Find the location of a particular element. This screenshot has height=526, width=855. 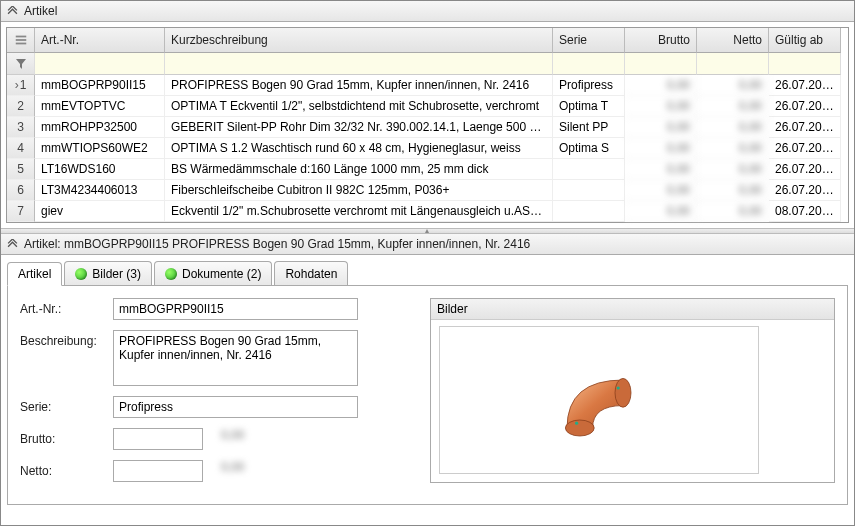

cell-serie: Optima T is located at coordinates (589, 106).